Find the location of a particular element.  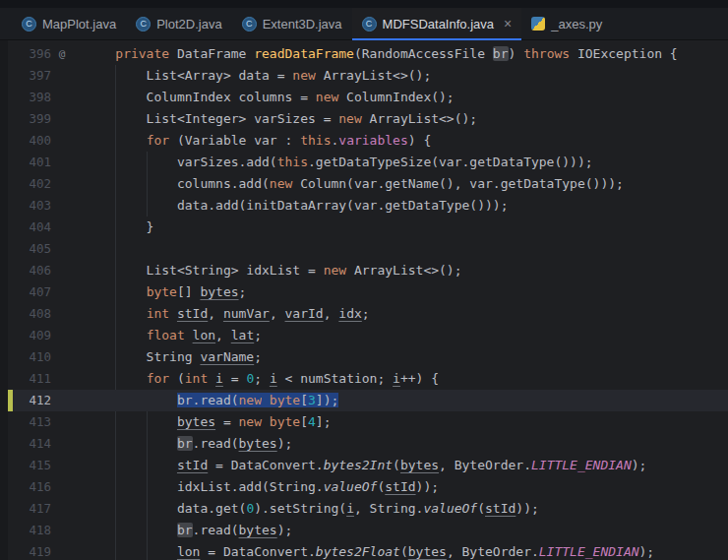

line-number: 418 is located at coordinates (30, 530).